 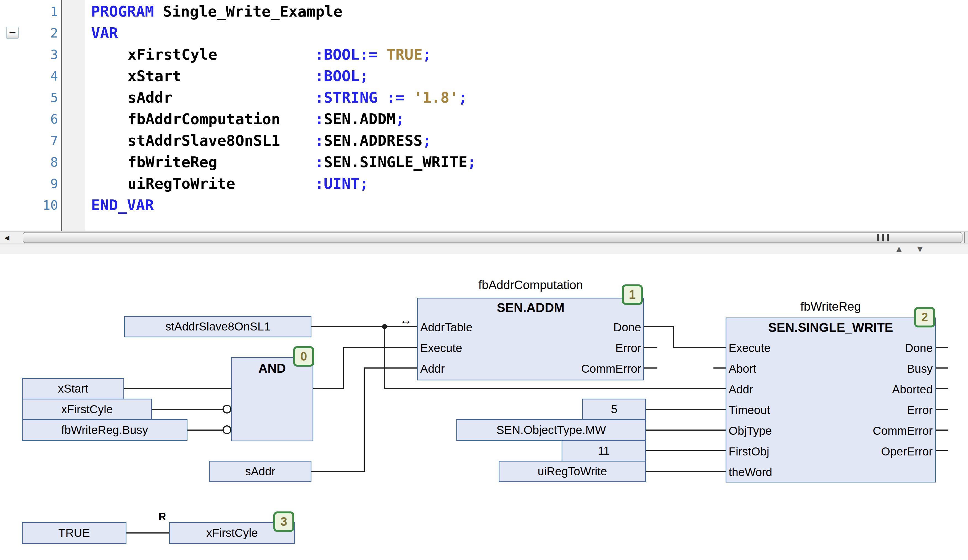 What do you see at coordinates (74, 533) in the screenshot?
I see `operand-true-constant: TRUE` at bounding box center [74, 533].